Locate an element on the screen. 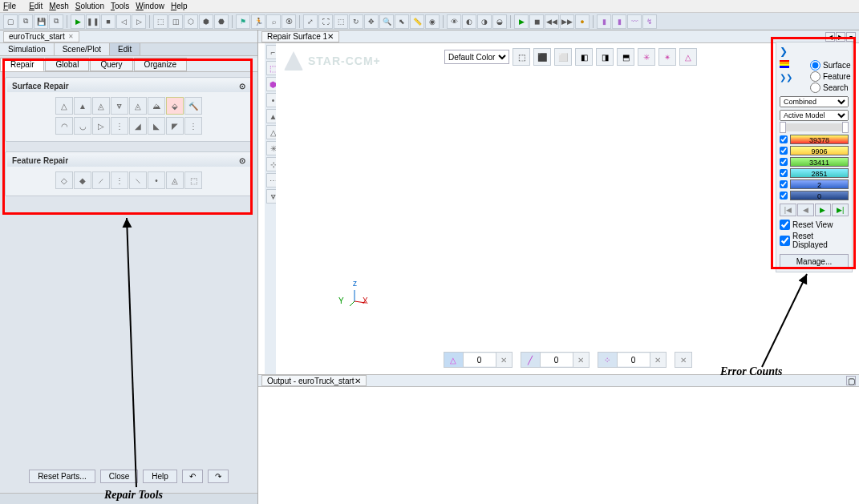  chevron-right-icon: ❯ is located at coordinates (784, 51).